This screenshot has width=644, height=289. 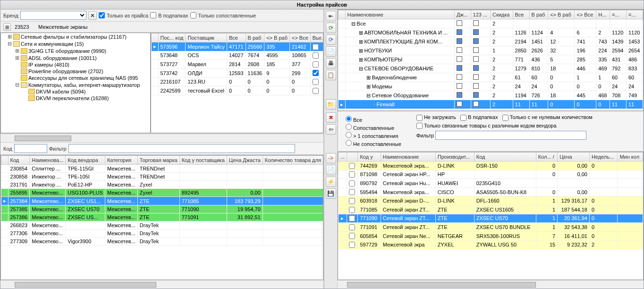 I want to click on col-header: 123 ..., so click(x=481, y=15).